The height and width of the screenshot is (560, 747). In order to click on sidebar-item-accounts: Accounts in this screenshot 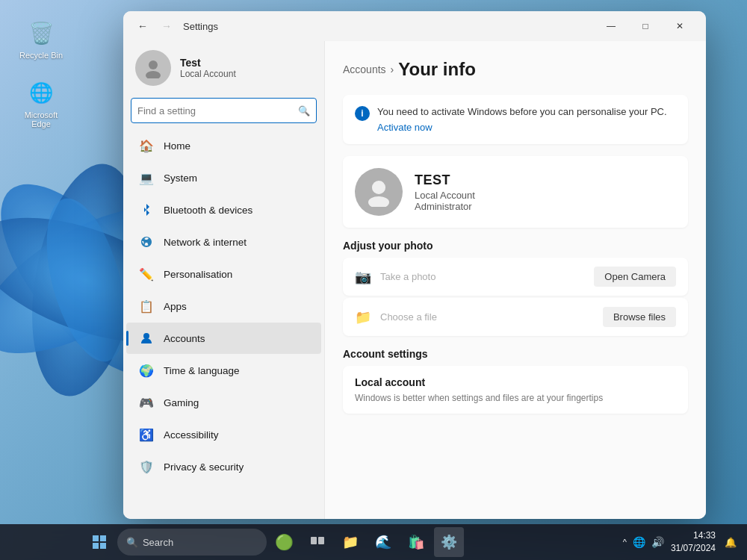, I will do `click(224, 338)`.